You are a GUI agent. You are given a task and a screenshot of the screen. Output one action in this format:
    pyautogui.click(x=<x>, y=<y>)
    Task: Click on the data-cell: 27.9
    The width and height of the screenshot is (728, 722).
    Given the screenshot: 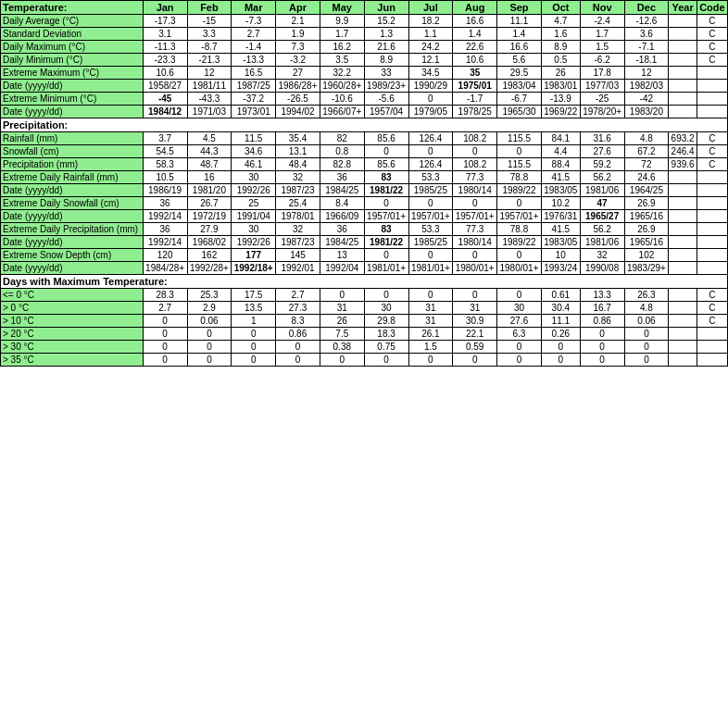 What is the action you would take?
    pyautogui.click(x=209, y=230)
    